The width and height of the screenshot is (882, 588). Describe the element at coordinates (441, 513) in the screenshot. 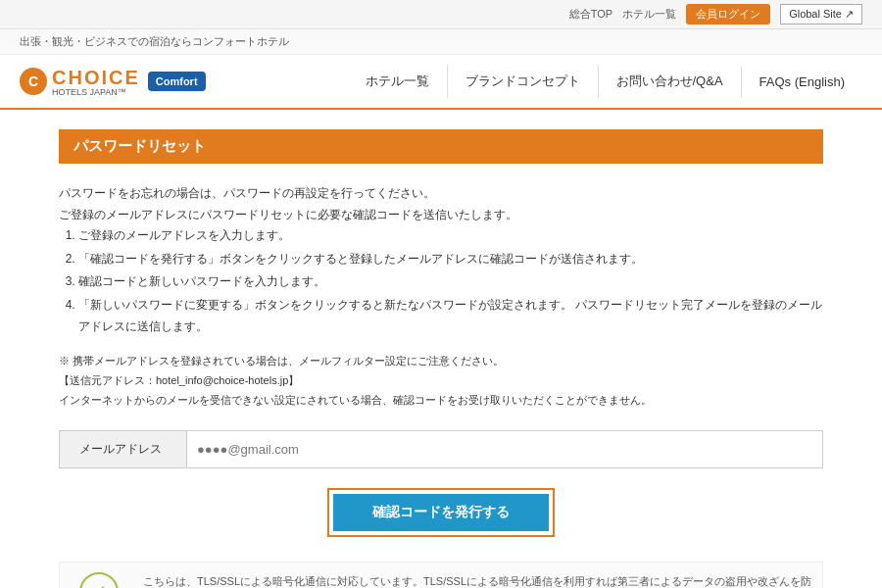

I see `submit-btn-wrapper: 確認コードを発行する` at that location.